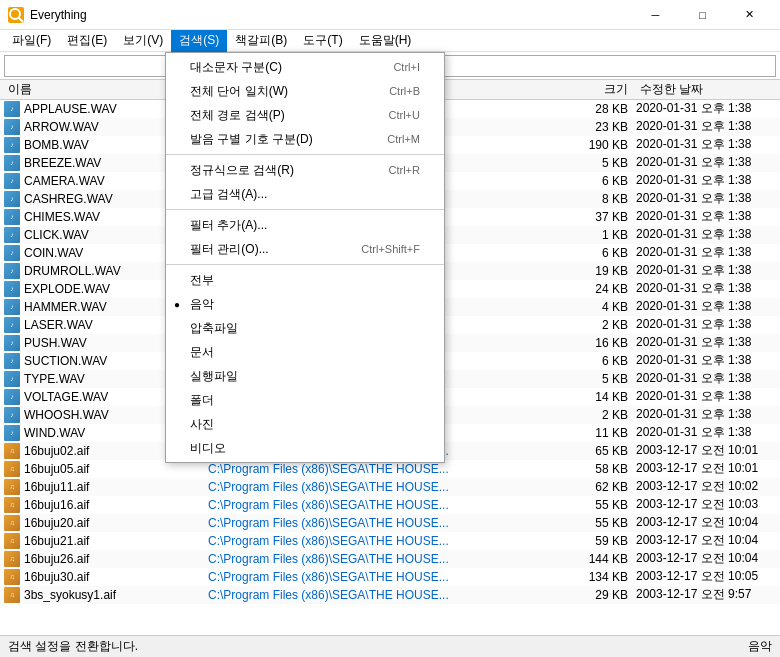  Describe the element at coordinates (305, 91) in the screenshot. I see `dropdown-item-whole_word: 전체 단어 일치(W)Ctrl+B` at that location.